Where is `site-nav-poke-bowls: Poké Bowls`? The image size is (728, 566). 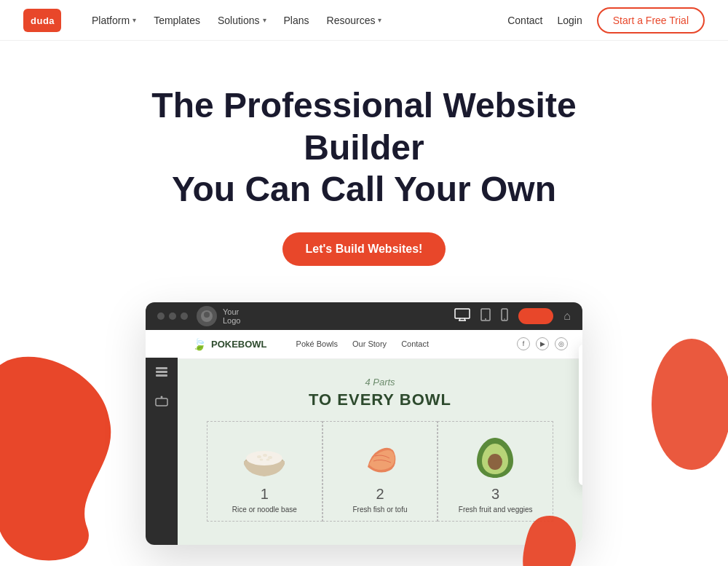
site-nav-poke-bowls: Poké Bowls is located at coordinates (317, 344).